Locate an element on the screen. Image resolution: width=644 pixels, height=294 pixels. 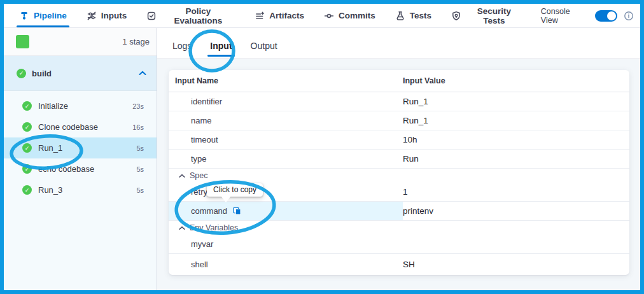
step-list: ✓ Initialize 23s ✓ Clone codebase 16s ✓ … is located at coordinates (80, 146).